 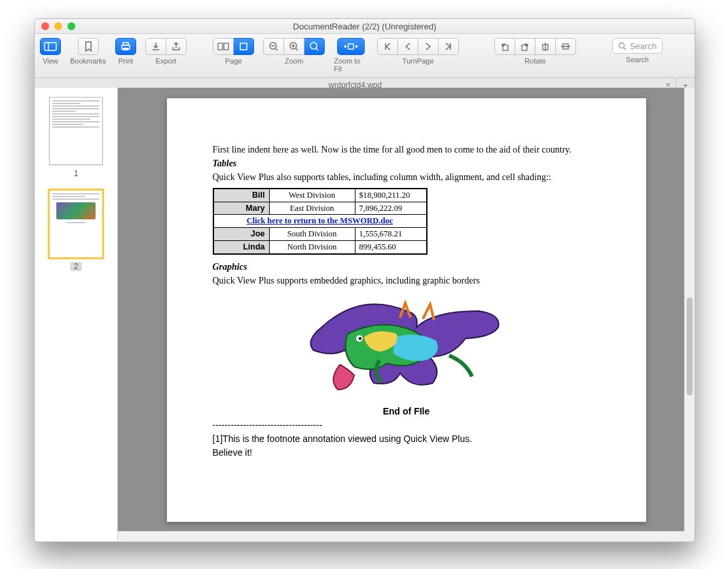 I want to click on view-button, so click(x=50, y=46).